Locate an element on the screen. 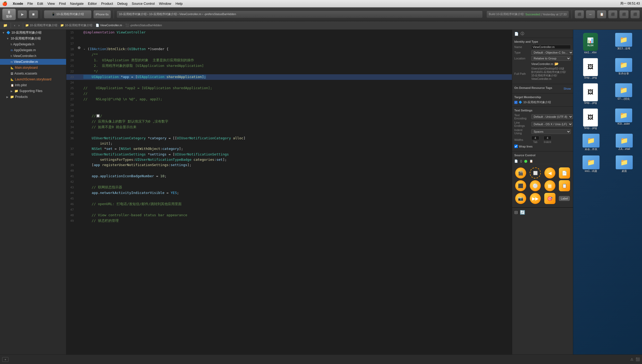 The image size is (642, 364). menu-view: View is located at coordinates (51, 4).